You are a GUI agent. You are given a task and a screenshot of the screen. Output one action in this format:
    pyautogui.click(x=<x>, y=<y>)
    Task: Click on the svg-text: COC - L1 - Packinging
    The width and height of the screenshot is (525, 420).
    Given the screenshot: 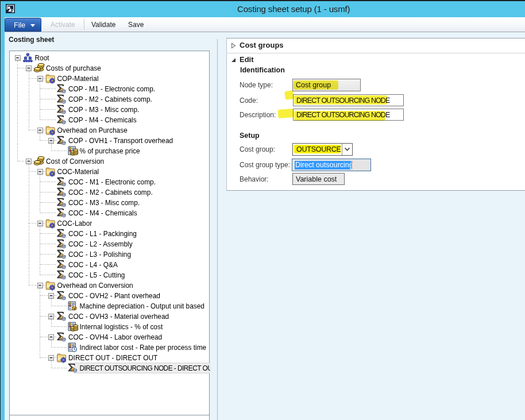 What is the action you would take?
    pyautogui.click(x=102, y=234)
    